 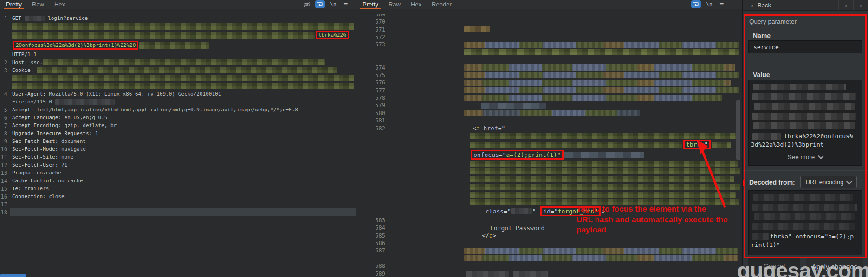 I want to click on line-number: 18, so click(x=5, y=213).